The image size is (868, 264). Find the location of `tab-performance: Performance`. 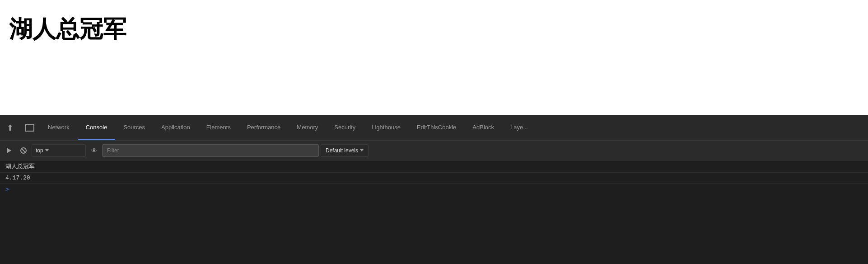

tab-performance: Performance is located at coordinates (264, 127).